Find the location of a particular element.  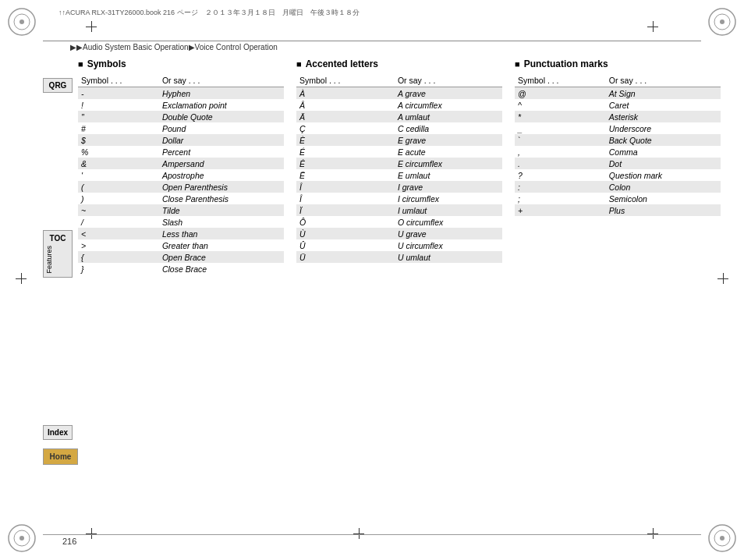

symbol-cell: > is located at coordinates (119, 245).